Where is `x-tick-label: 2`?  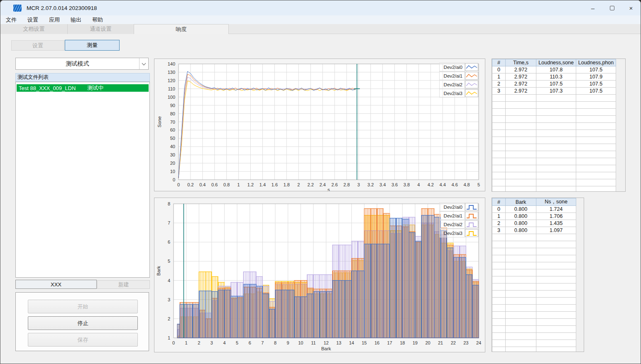
x-tick-label: 2 is located at coordinates (199, 343).